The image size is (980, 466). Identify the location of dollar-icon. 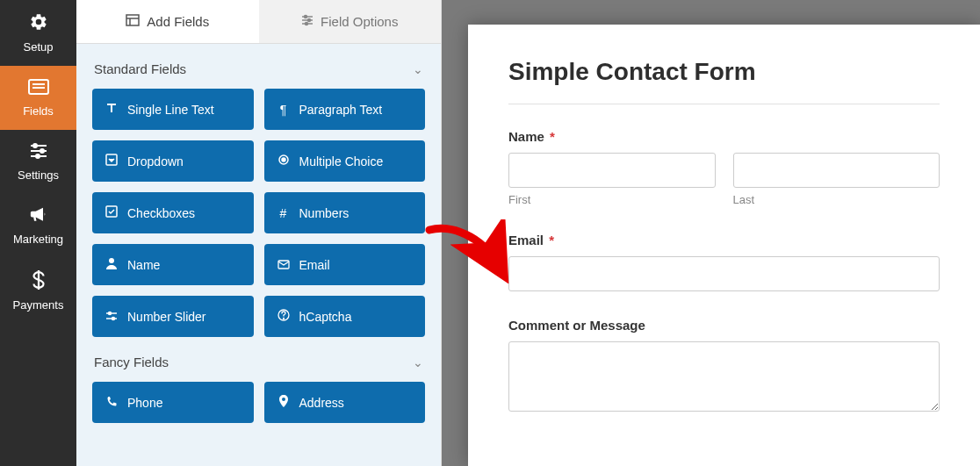
(39, 283).